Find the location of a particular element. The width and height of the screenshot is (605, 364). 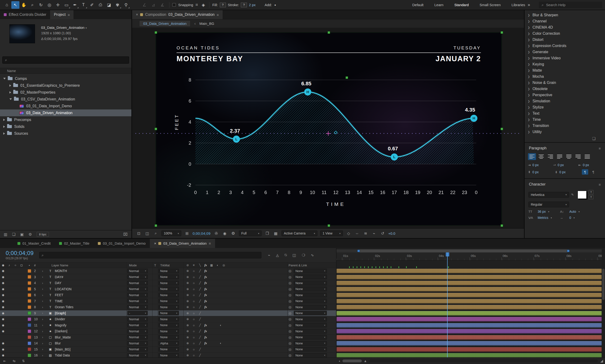

type-tool: T is located at coordinates (83, 5).